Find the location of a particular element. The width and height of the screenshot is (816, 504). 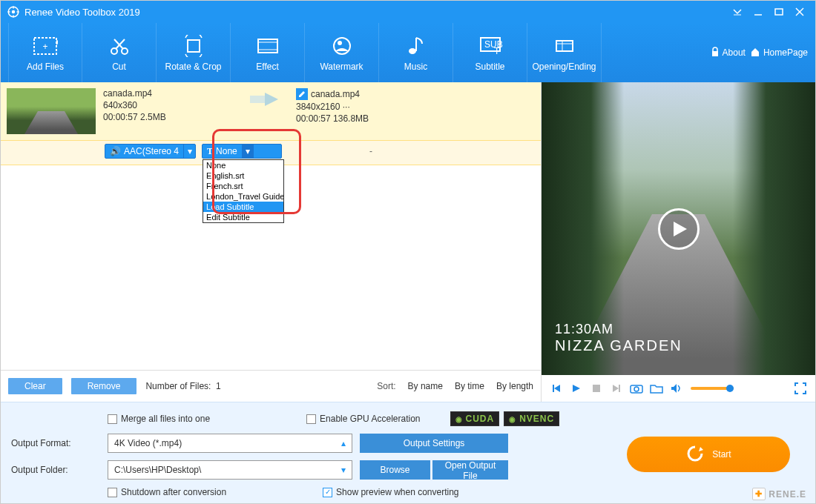

shutdown-checkbox: Shutdown after conversion is located at coordinates (167, 492).